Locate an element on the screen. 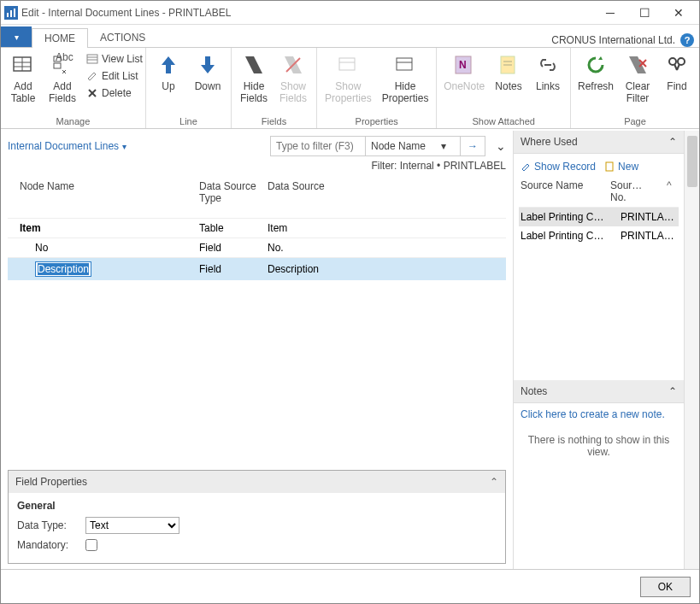 The width and height of the screenshot is (700, 604). table-row: NoFieldNo. is located at coordinates (256, 248).